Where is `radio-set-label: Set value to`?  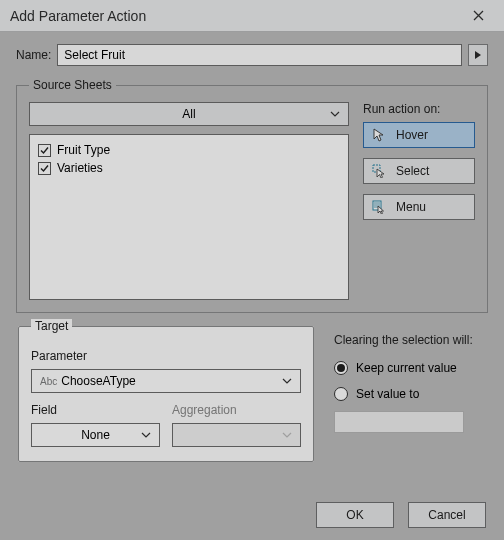 radio-set-label: Set value to is located at coordinates (388, 394).